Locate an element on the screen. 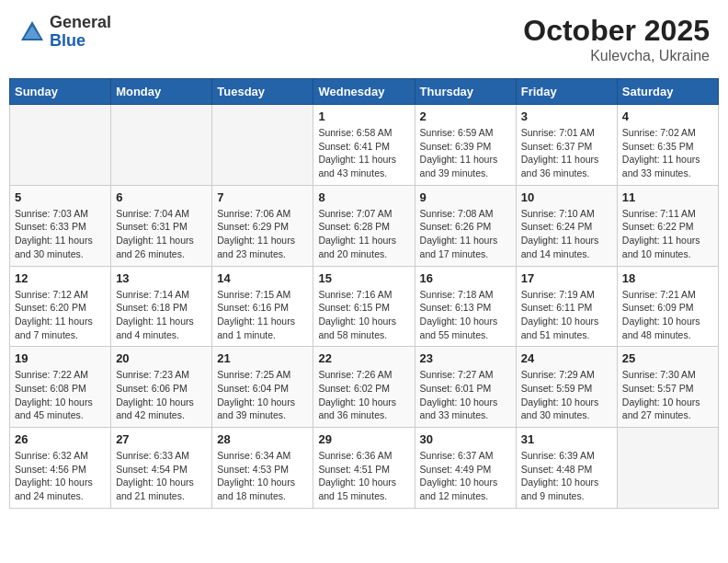  logo-general: General is located at coordinates (81, 23).